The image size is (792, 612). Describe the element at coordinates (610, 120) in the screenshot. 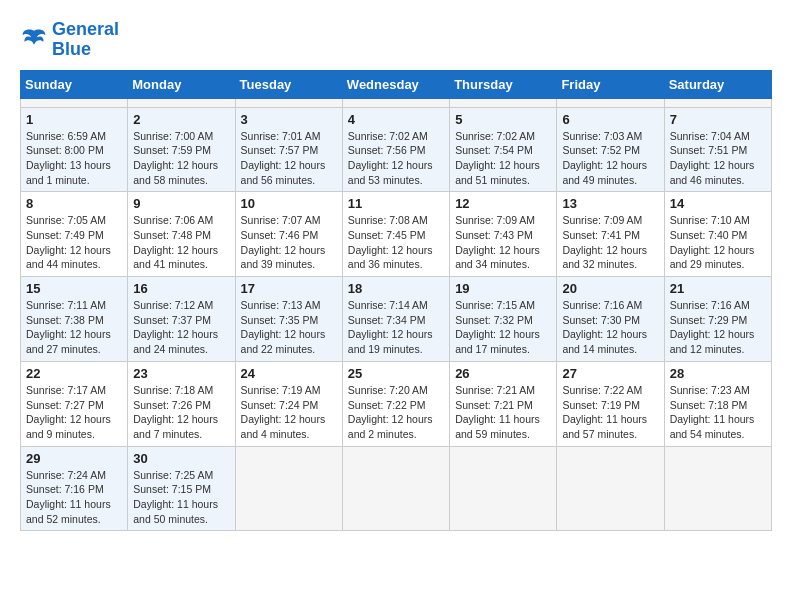

I see `day-number: 6` at that location.